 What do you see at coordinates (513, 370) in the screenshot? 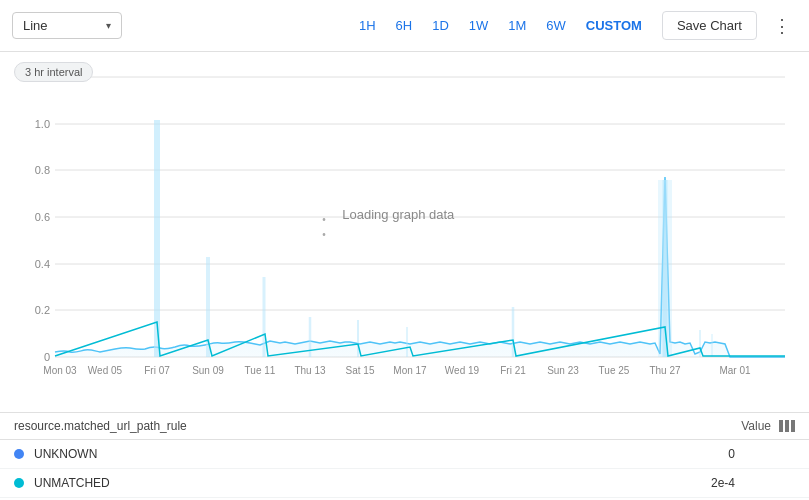
I see `svg-text: Fri 21` at bounding box center [513, 370].